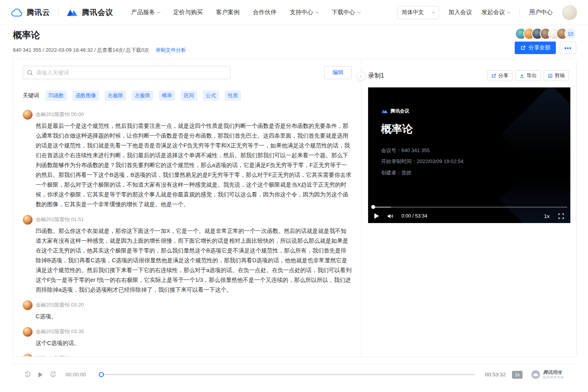 This screenshot has width=588, height=392. Describe the element at coordinates (81, 50) in the screenshot. I see `meta-text: 640 341 355 / 2022-03-09 18:46:32 / 总查看1…` at that location.